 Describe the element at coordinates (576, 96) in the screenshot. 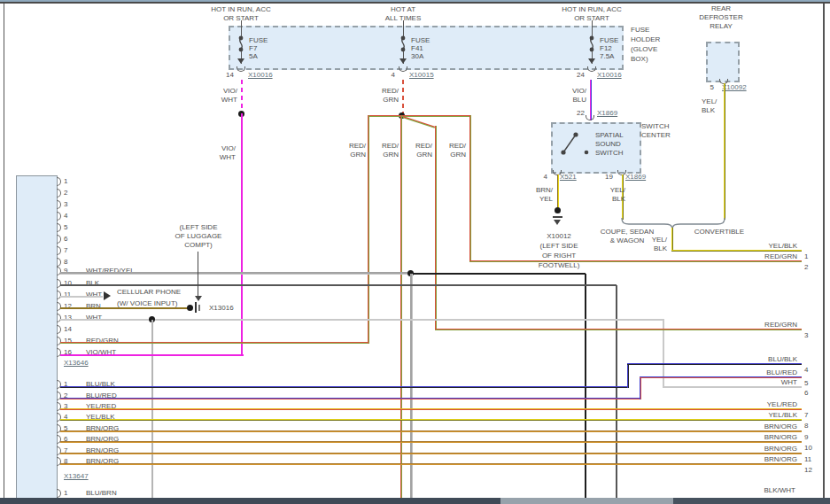

I see `wire-label-vio-blu: VIO/BLU` at that location.